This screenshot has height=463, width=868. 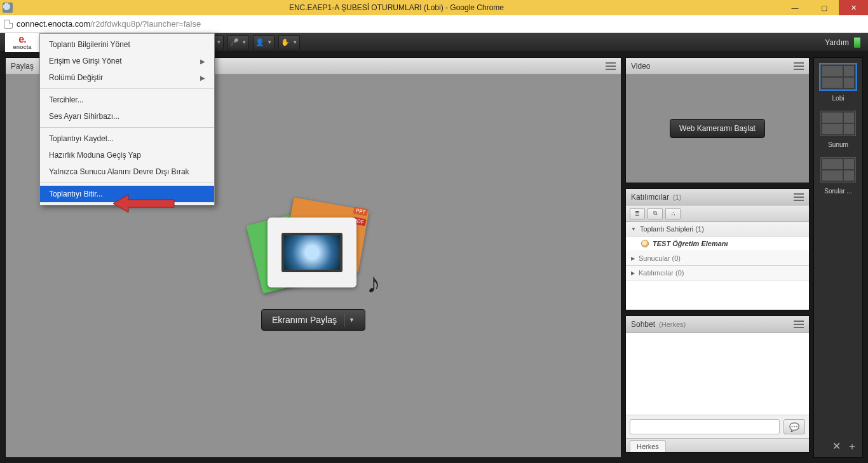 What do you see at coordinates (705, 427) in the screenshot?
I see `chat-input` at bounding box center [705, 427].